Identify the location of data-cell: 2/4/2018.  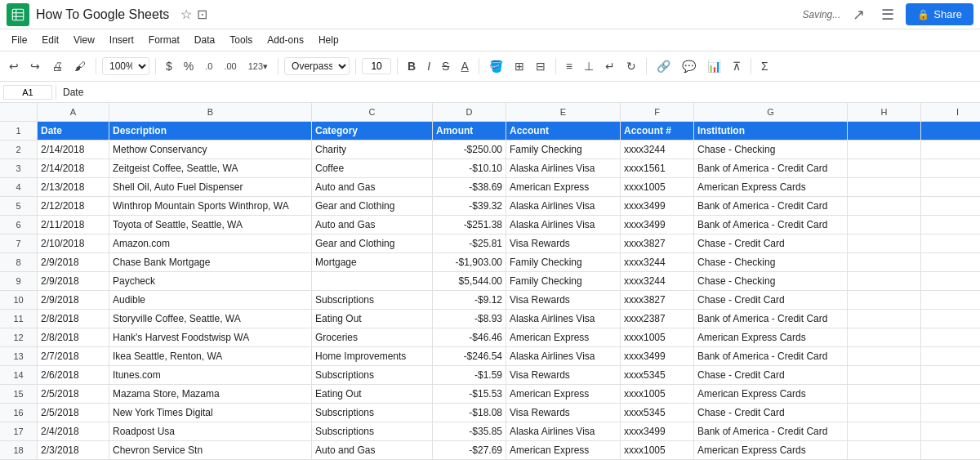
(74, 431).